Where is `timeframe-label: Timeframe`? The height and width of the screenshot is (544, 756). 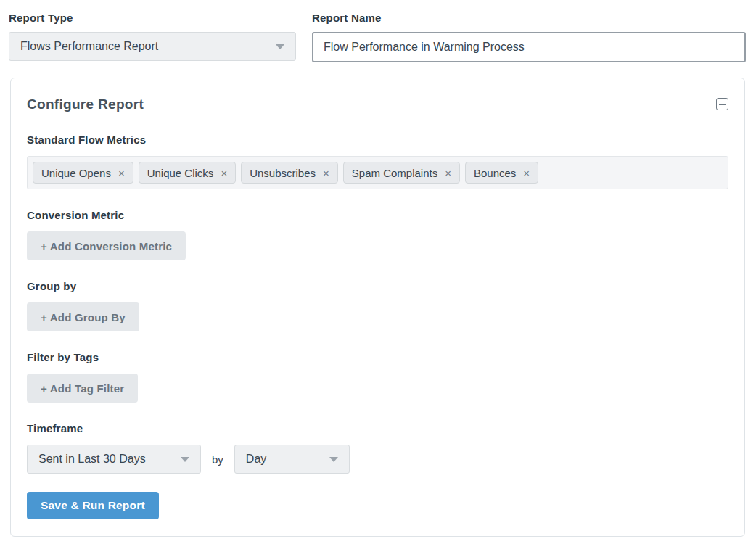
timeframe-label: Timeframe is located at coordinates (377, 428).